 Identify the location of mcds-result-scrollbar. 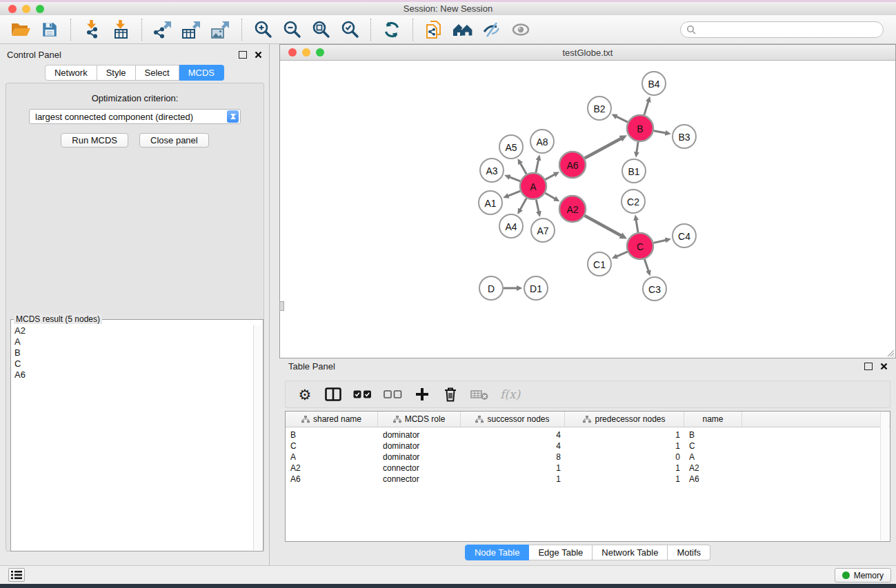
(258, 438).